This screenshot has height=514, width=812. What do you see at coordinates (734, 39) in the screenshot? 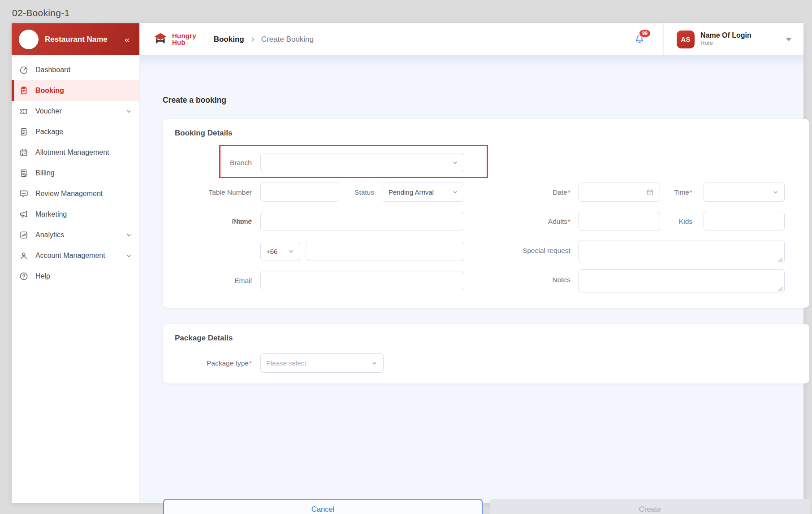
I see `user-profile-menu: AS Name Of Login Role` at bounding box center [734, 39].